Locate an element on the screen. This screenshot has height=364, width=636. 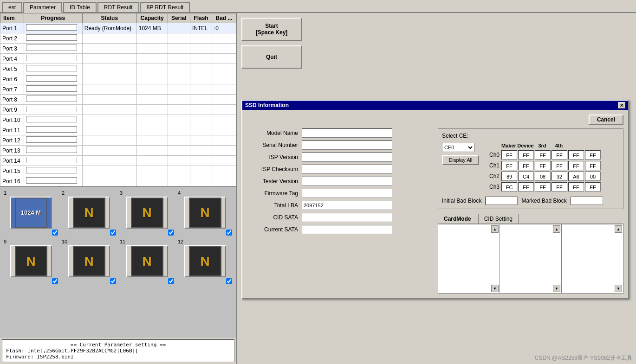
ce-row-label-ch3: Ch3 is located at coordinates (492, 187).